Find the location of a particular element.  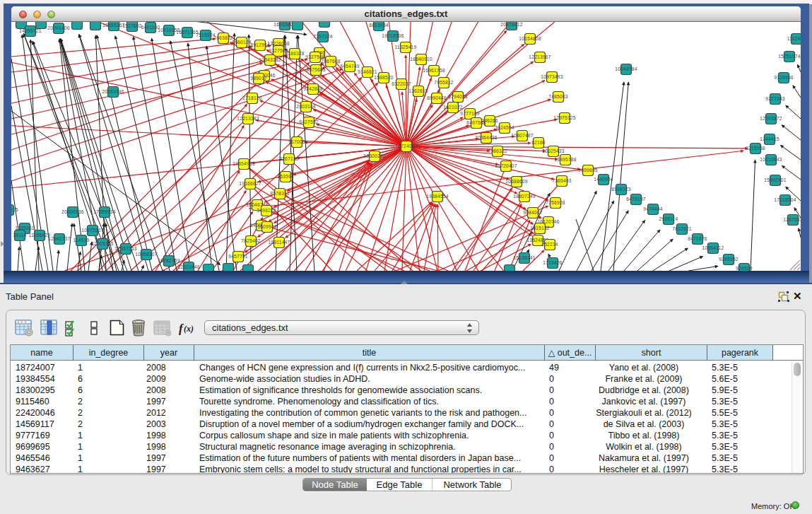

svg-text: 2803144 is located at coordinates (306, 106).